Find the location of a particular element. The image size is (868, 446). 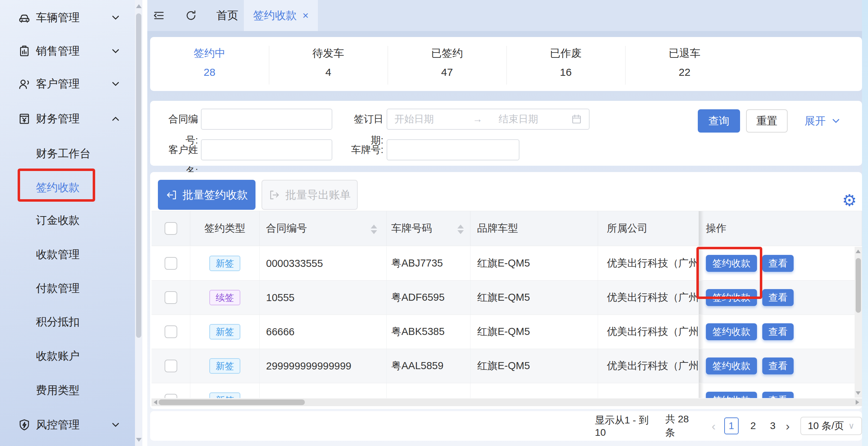

col-sign-type: 签约类型 is located at coordinates (225, 228).